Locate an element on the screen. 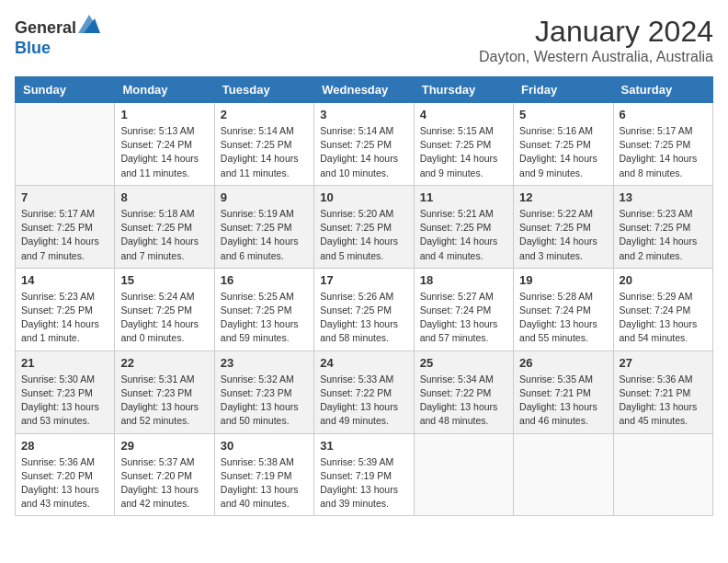  calendar-week-row: 14Sunrise: 5:23 AMSunset: 7:25 PMDayligh… is located at coordinates (364, 309).